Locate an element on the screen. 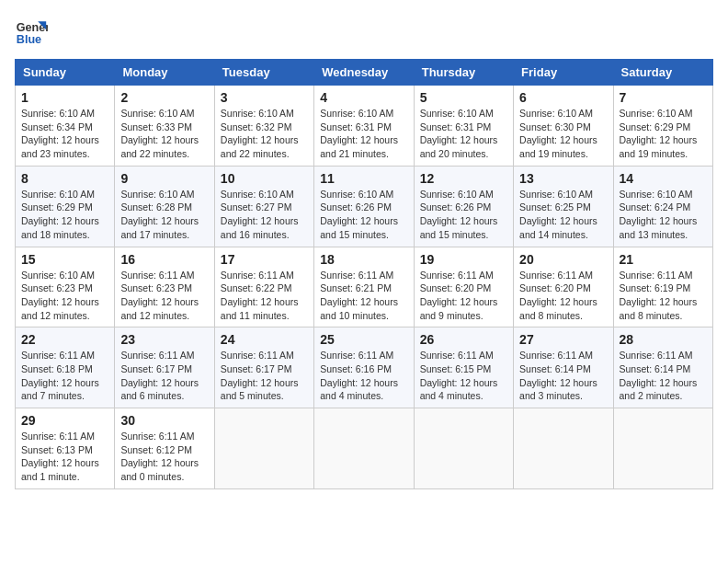 Image resolution: width=728 pixels, height=563 pixels. day-info: Sunrise: 6:10 AM Sunset: 6:30 PM Dayligh… is located at coordinates (563, 134).